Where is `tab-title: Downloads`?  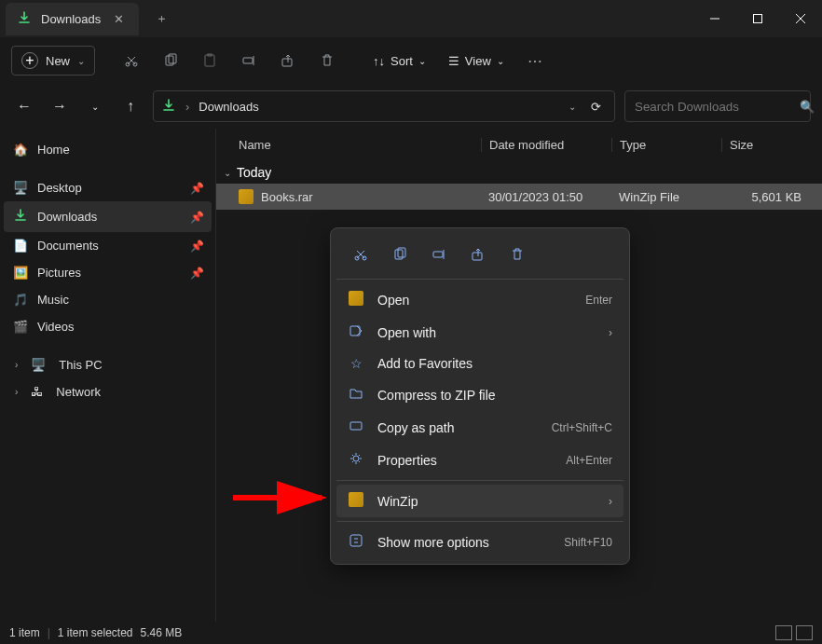 tab-title: Downloads is located at coordinates (71, 19).